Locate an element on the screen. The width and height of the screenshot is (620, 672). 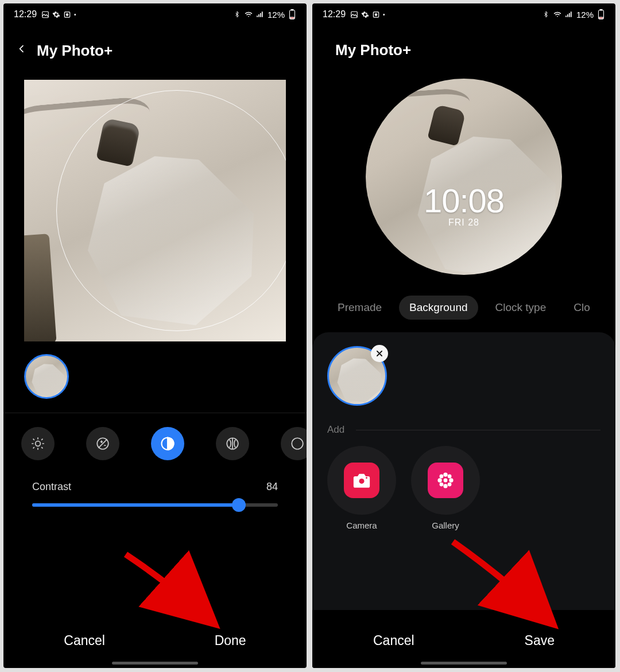
slider-section: Contrast 84 is located at coordinates (155, 489).